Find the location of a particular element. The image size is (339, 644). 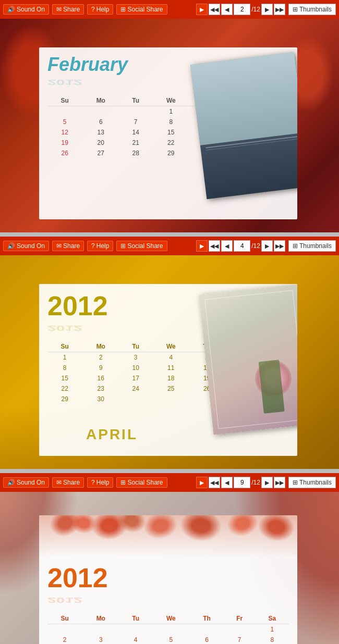

nav-first-1: ◀◀ is located at coordinates (214, 9).